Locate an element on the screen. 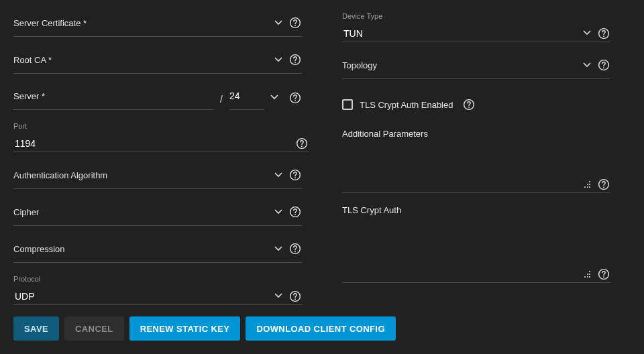  save-button: SAVE is located at coordinates (36, 329).